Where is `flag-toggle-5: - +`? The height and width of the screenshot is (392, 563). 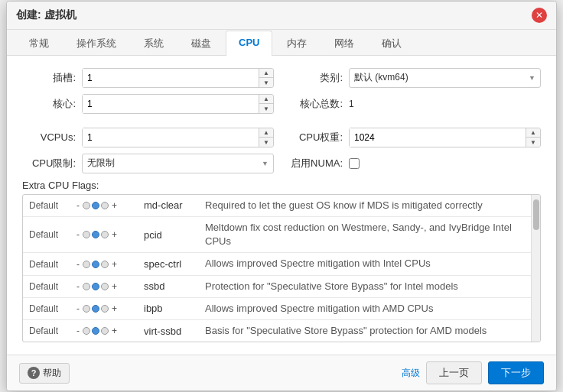
flag-toggle-5: - + is located at coordinates (106, 331).